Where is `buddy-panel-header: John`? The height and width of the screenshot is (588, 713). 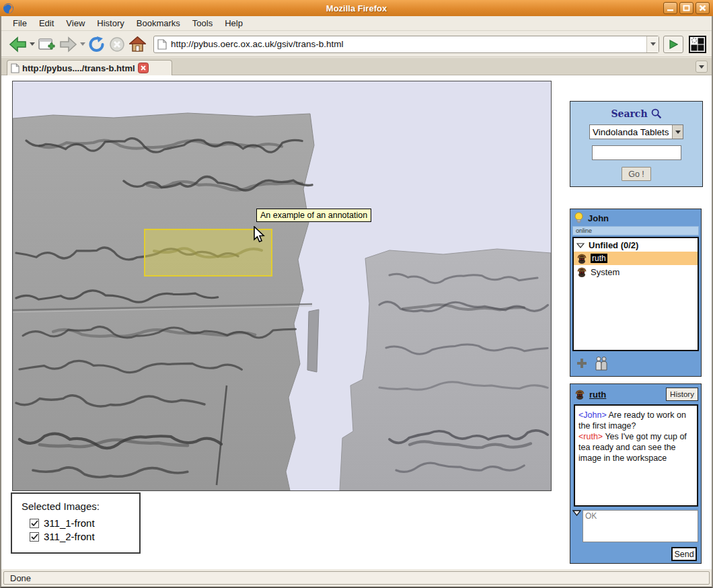 buddy-panel-header: John is located at coordinates (636, 218).